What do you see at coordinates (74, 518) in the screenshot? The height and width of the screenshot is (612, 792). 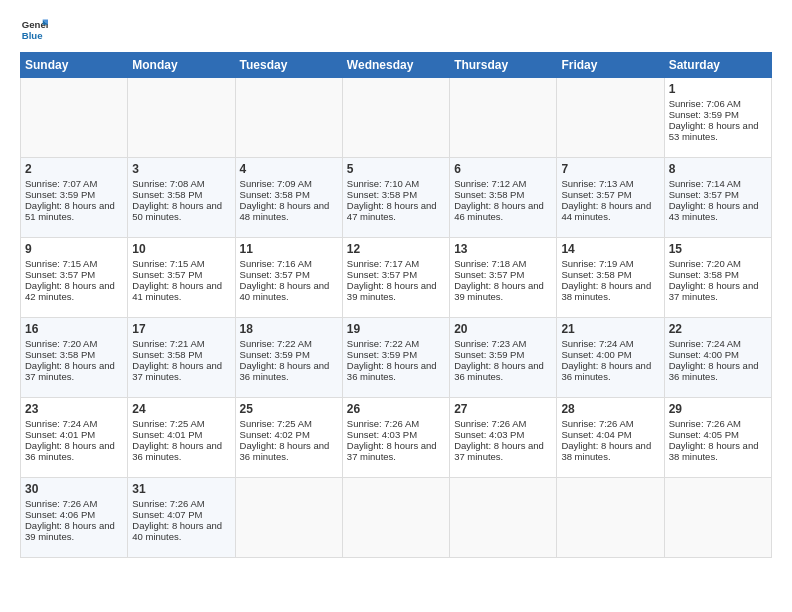 I see `cell-week5-col0: 30Sunrise: 7:26 AMSunset: 4:06 PMDayligh…` at bounding box center [74, 518].